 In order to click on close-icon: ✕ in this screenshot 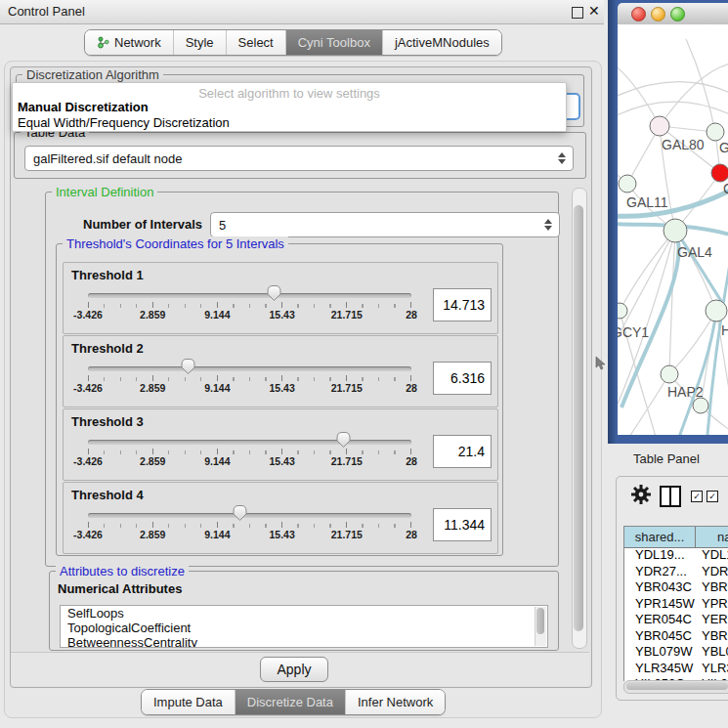, I will do `click(594, 11)`.